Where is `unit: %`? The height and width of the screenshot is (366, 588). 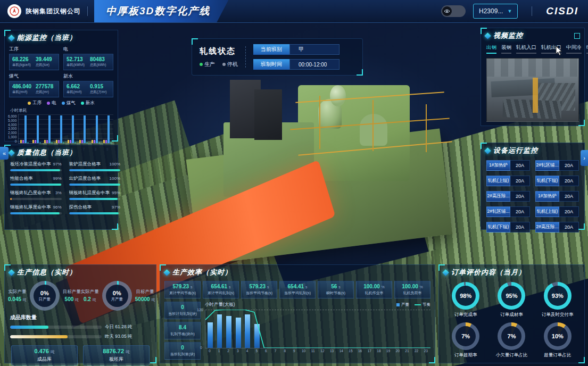 unit: % is located at coordinates (383, 287).